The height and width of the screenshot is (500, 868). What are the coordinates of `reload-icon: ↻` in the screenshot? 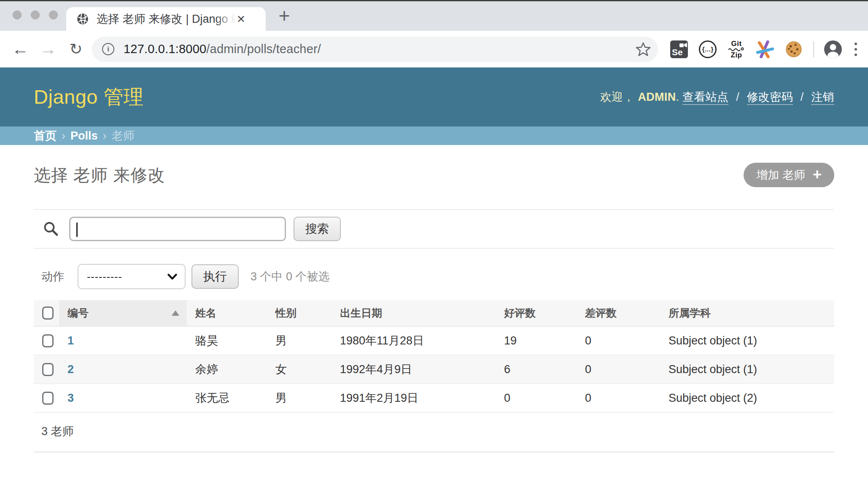 It's located at (76, 49).